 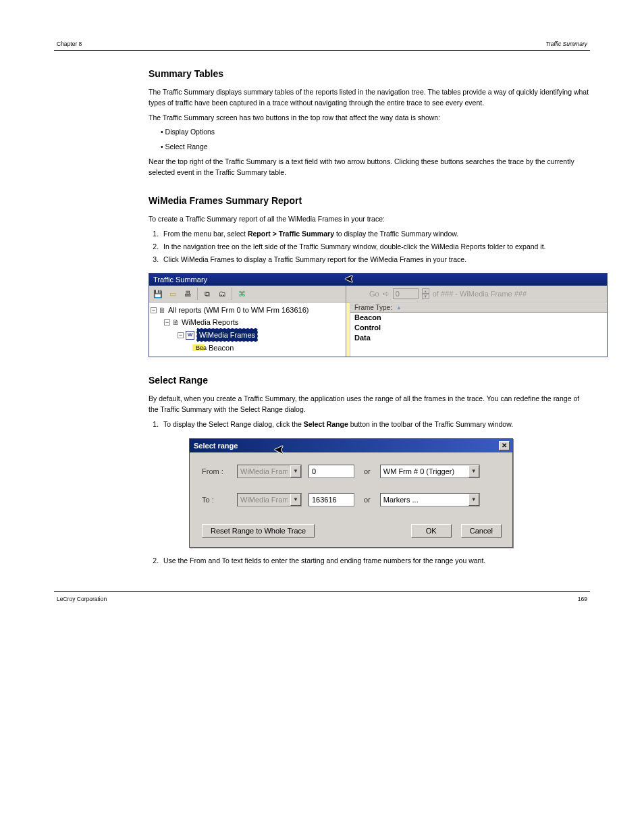 What do you see at coordinates (351, 446) in the screenshot?
I see `select-range-titlebar: Select range ✕ ➤` at bounding box center [351, 446].